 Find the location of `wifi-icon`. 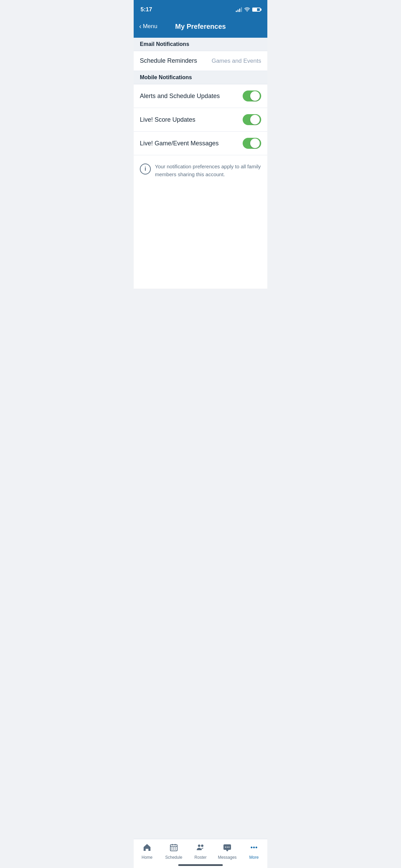

wifi-icon is located at coordinates (247, 10).